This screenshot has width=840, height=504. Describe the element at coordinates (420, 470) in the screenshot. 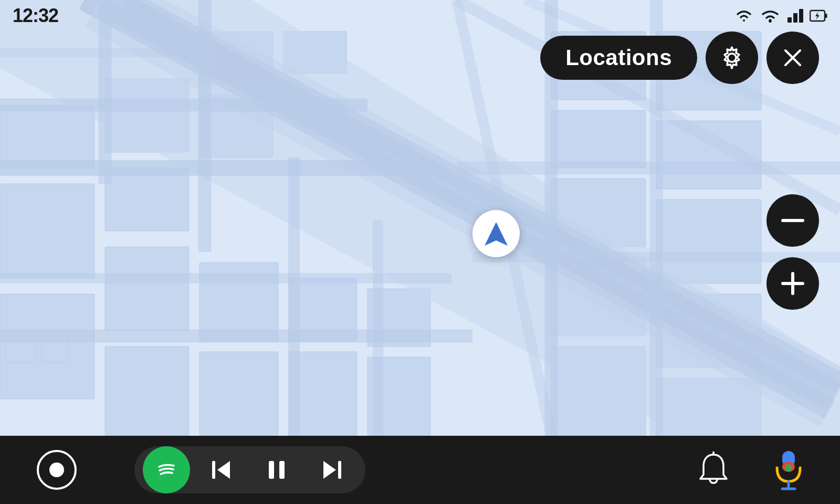

I see `taskbar` at that location.